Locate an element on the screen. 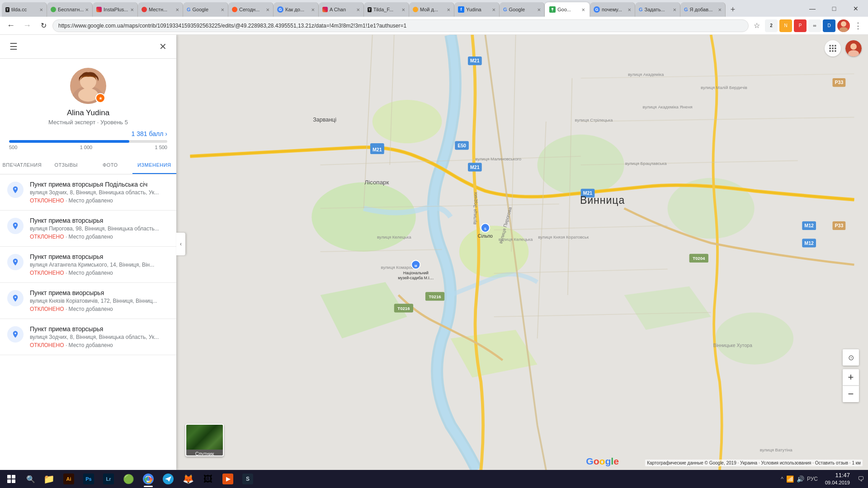  start-button is located at coordinates (11, 479).